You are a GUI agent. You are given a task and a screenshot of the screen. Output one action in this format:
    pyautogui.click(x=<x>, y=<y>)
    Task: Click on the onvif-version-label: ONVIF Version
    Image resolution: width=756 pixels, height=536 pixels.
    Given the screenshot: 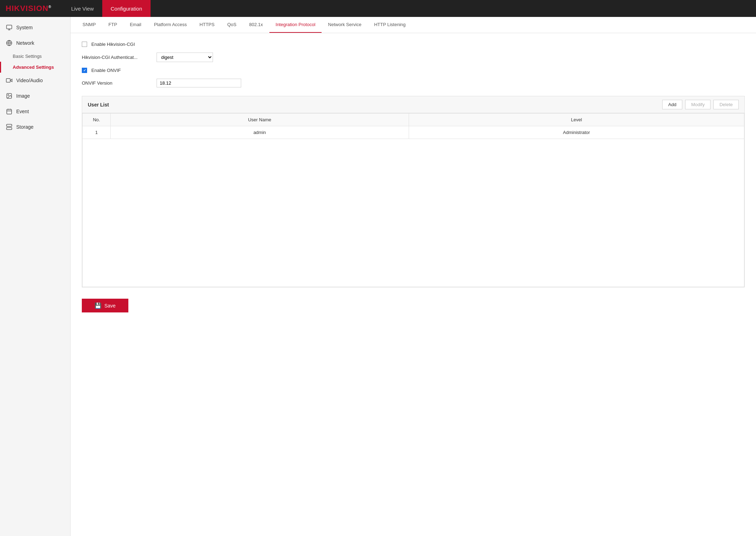 What is the action you would take?
    pyautogui.click(x=117, y=83)
    